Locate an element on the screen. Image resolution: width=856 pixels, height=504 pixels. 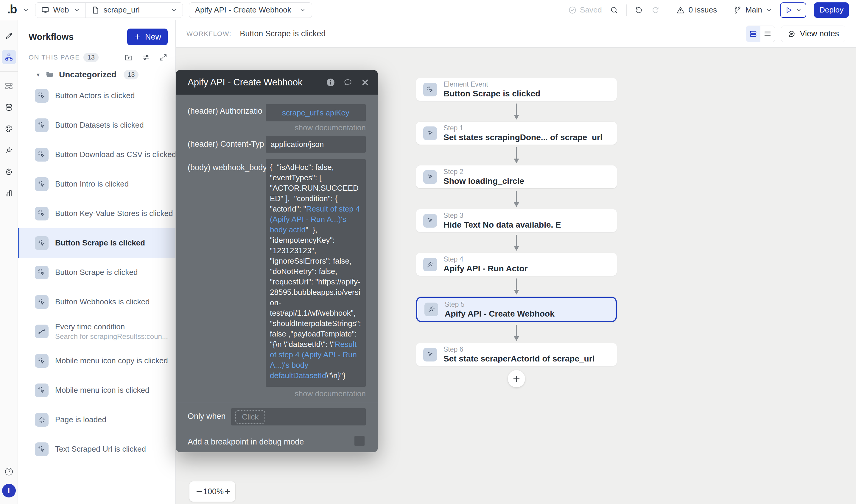
workflow-step-card: Step 3 Hide Text No data available. E is located at coordinates (516, 221).